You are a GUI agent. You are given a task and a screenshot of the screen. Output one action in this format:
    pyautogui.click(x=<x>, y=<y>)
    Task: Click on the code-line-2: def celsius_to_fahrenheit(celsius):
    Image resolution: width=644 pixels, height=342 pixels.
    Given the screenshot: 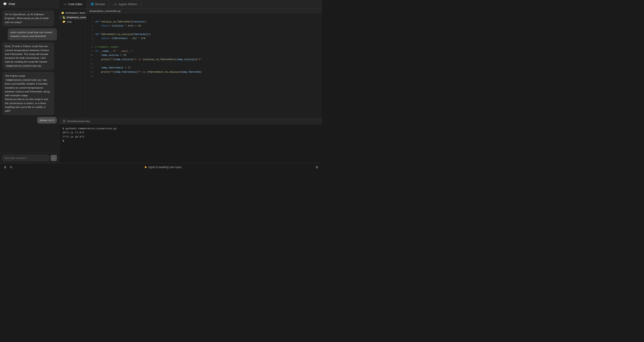 What is the action you would take?
    pyautogui.click(x=208, y=22)
    